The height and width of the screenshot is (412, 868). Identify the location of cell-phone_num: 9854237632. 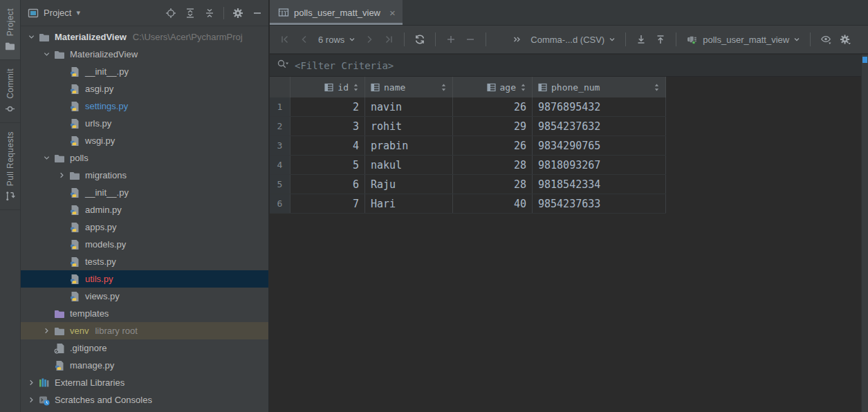
(599, 126).